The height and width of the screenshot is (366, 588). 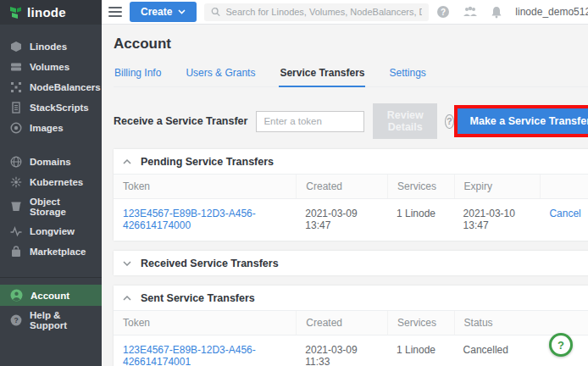 I want to click on sidebar-item-marketplace: Marketplace, so click(x=51, y=252).